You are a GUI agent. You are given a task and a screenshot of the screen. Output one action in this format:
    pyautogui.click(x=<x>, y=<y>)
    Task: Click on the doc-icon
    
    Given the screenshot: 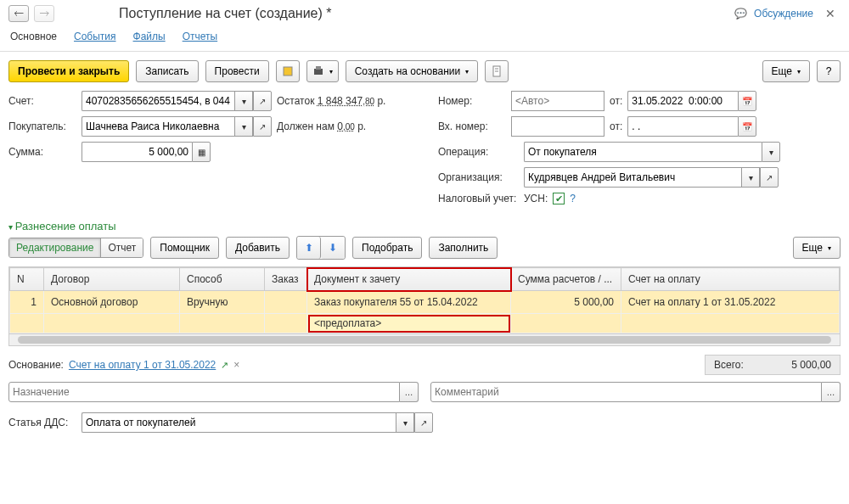 What is the action you would take?
    pyautogui.click(x=497, y=71)
    